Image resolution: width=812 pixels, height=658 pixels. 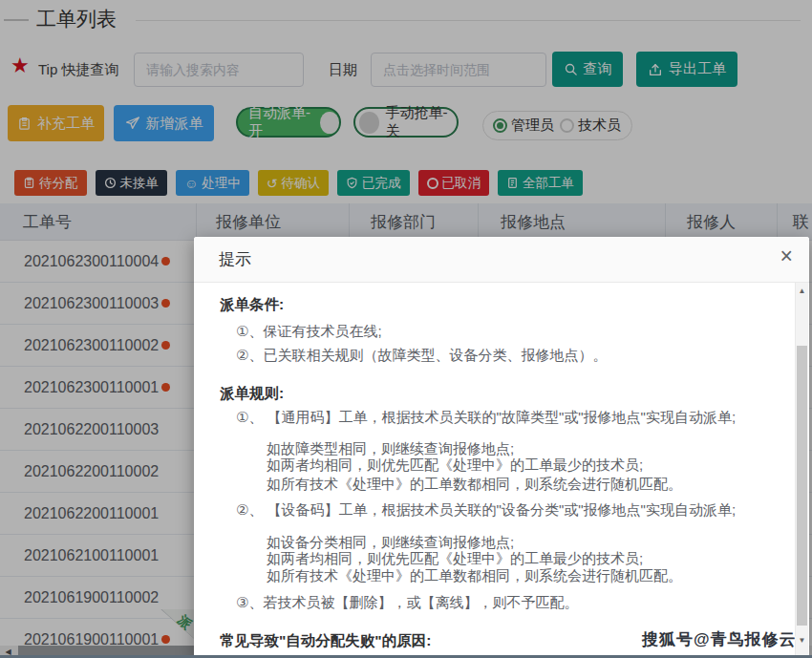 I want to click on dialog-text-line: 派单条件:, so click(x=252, y=305).